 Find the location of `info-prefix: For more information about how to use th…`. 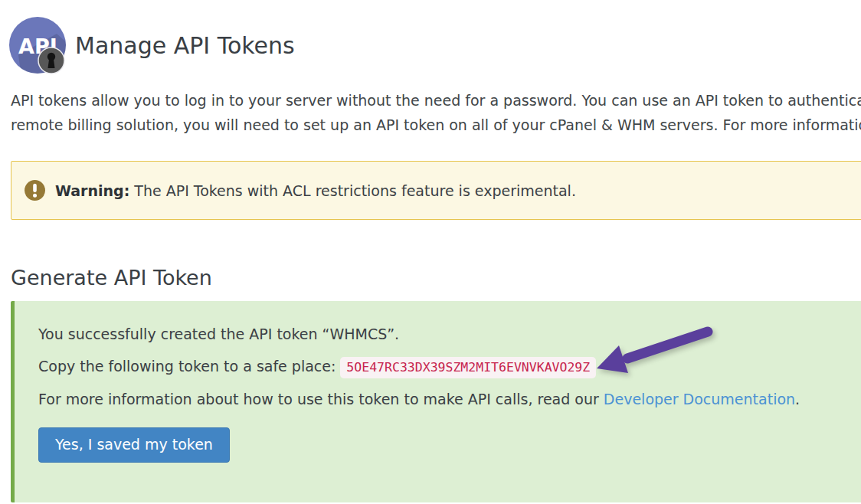

info-prefix: For more information about how to use th… is located at coordinates (321, 399).